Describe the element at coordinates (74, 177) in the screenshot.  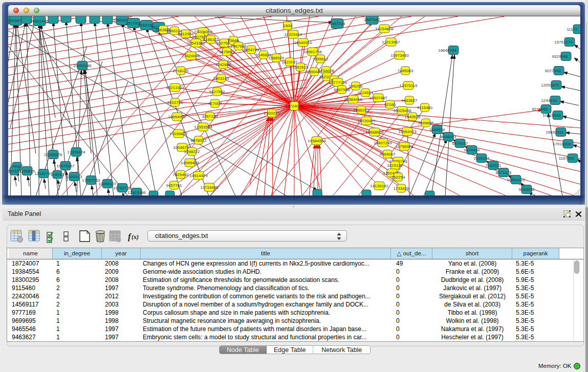
I see `svg-text: 1350513` at that location.